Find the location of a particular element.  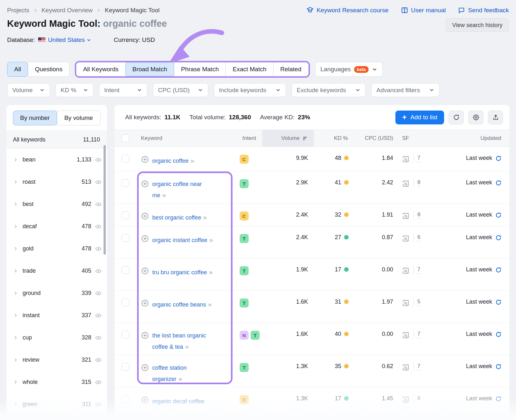

sidebar-view-tab: By volume is located at coordinates (79, 118).